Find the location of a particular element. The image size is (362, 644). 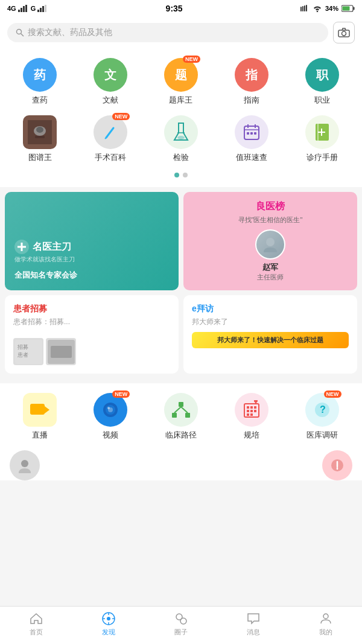

new-badge: NEW is located at coordinates (192, 59).